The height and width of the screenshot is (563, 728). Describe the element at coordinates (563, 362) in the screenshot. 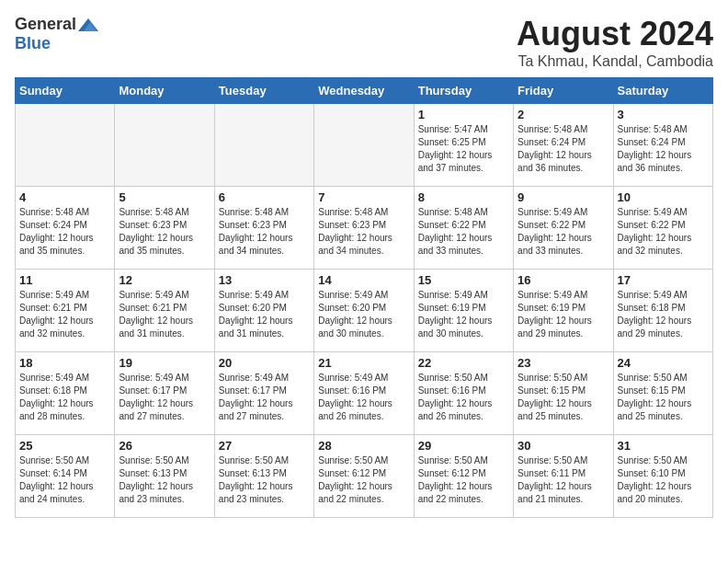

I see `day-number: 23` at that location.